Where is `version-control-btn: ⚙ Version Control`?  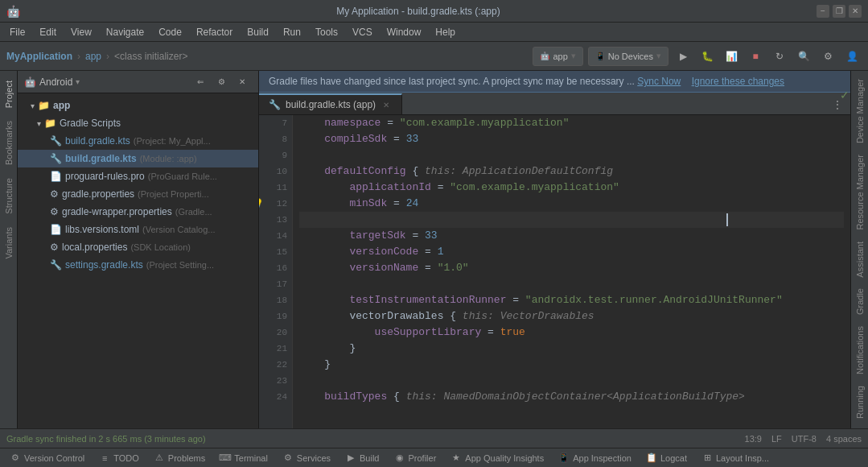 version-control-btn: ⚙ Version Control is located at coordinates (47, 458).